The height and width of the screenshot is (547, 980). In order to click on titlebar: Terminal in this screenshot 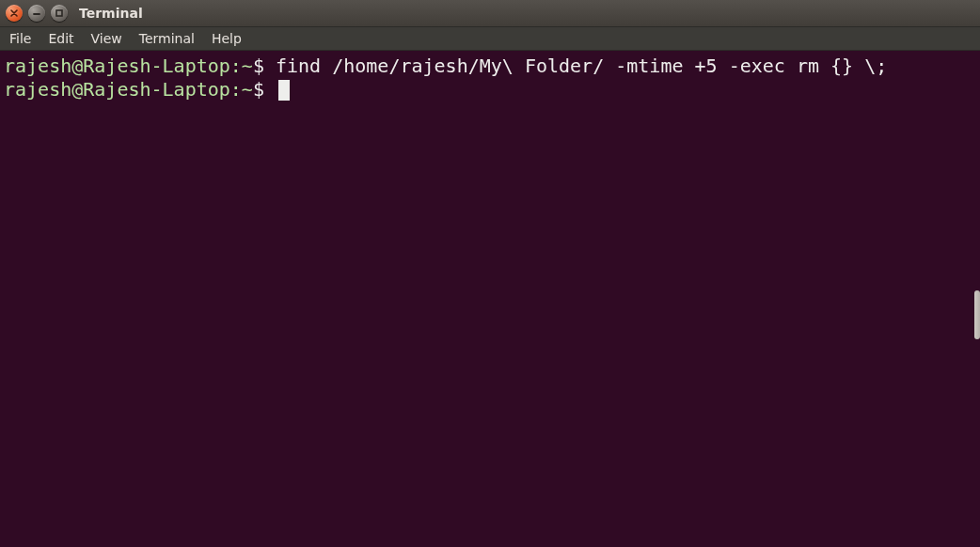, I will do `click(490, 13)`.